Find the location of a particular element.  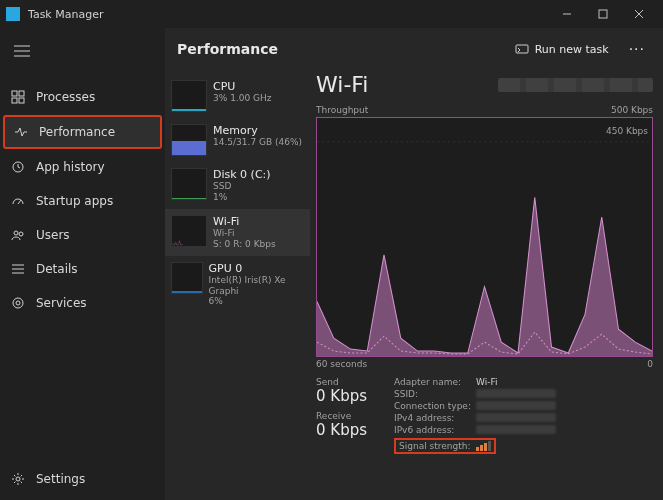

nav-label: Settings is located at coordinates (60, 479).